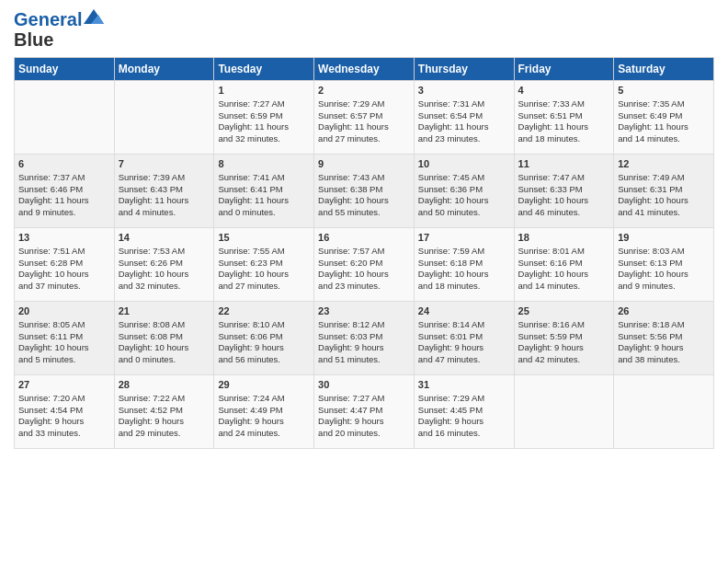 The height and width of the screenshot is (563, 728). Describe the element at coordinates (464, 105) in the screenshot. I see `day-info-line: Sunrise: 7:31 AM` at that location.